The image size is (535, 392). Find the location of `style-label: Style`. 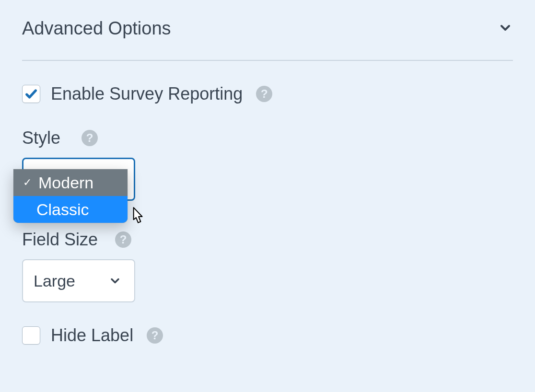

style-label: Style is located at coordinates (41, 138).